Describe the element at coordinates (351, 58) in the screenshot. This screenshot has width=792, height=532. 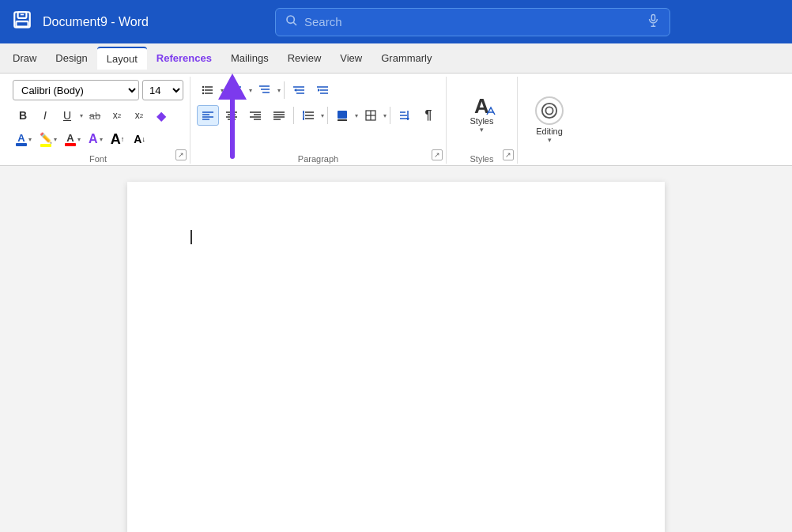
I see `tab-view: View` at that location.